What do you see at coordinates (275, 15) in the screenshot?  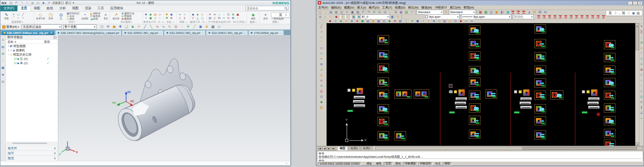 I see `ime-grip-icon: ⋮` at bounding box center [275, 15].